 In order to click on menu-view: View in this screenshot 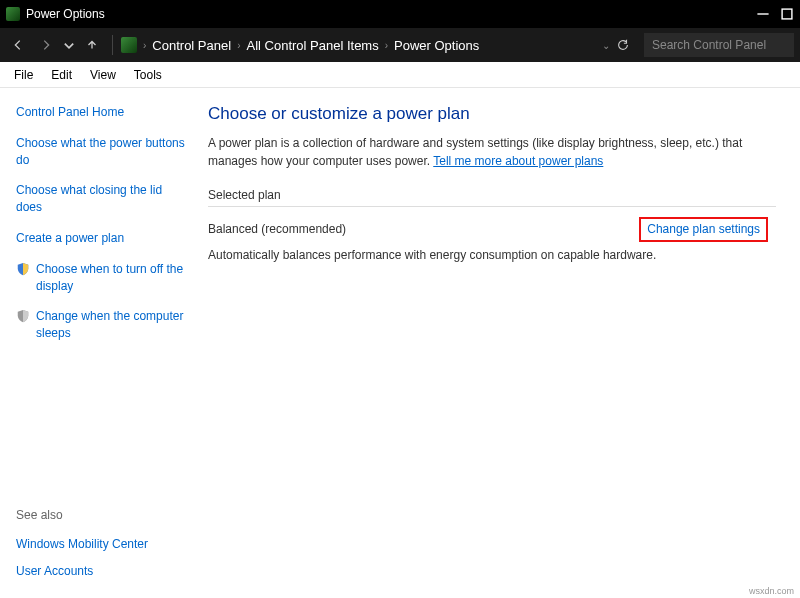, I will do `click(103, 75)`.